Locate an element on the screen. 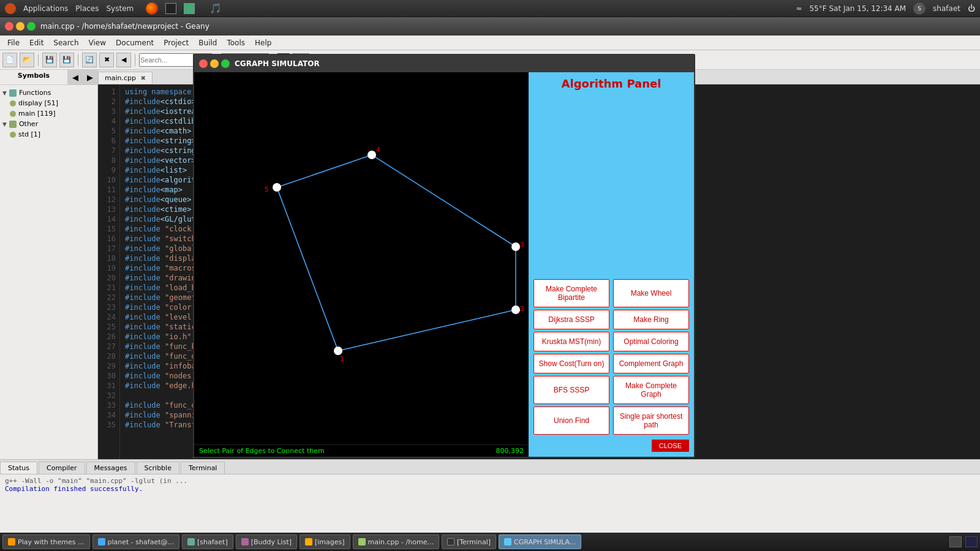 The height and width of the screenshot is (551, 980). sidebar-toggle-right: ▶ is located at coordinates (90, 77).